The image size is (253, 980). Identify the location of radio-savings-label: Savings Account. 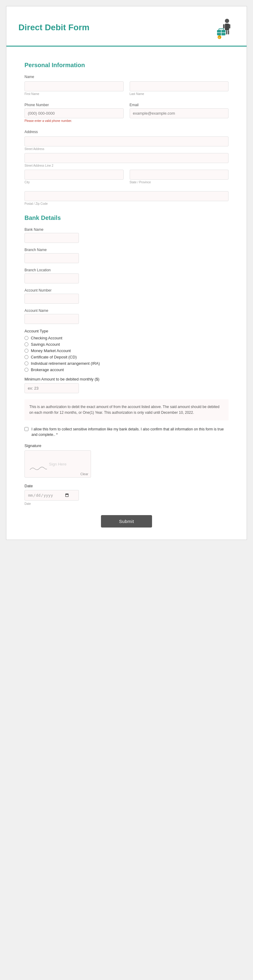
(45, 344).